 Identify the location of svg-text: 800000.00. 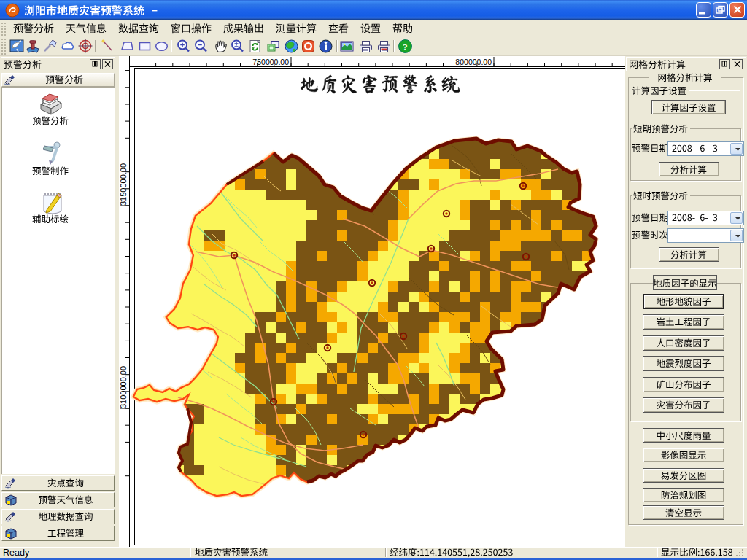
(473, 62).